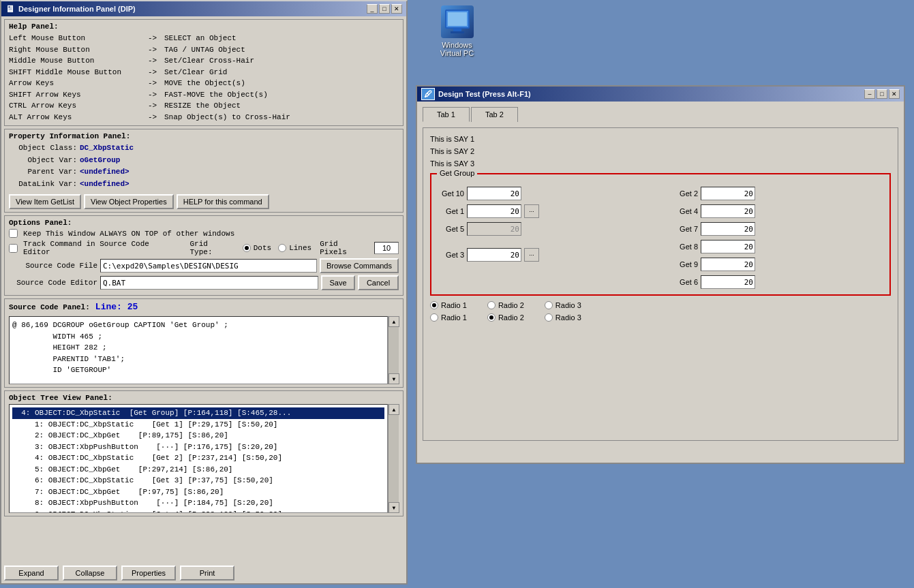  What do you see at coordinates (71, 9) in the screenshot?
I see `dip-title: 🖥 Designer Information Panel (DIP)` at bounding box center [71, 9].